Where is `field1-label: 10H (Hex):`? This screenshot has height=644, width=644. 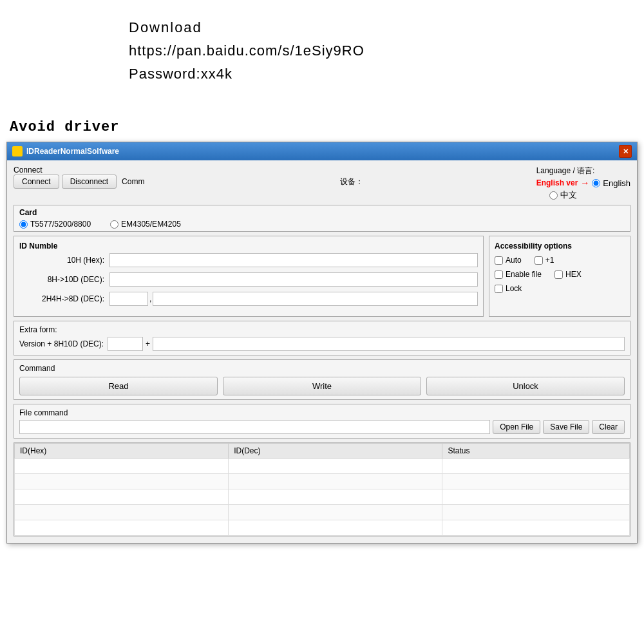
field1-label: 10H (Hex): is located at coordinates (64, 260).